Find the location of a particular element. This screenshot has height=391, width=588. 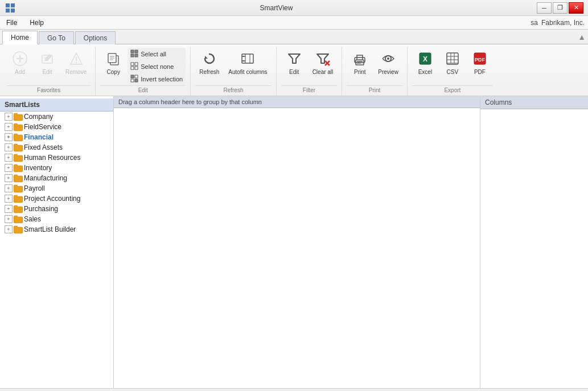

sidebar-item-company: + Company is located at coordinates (57, 117).